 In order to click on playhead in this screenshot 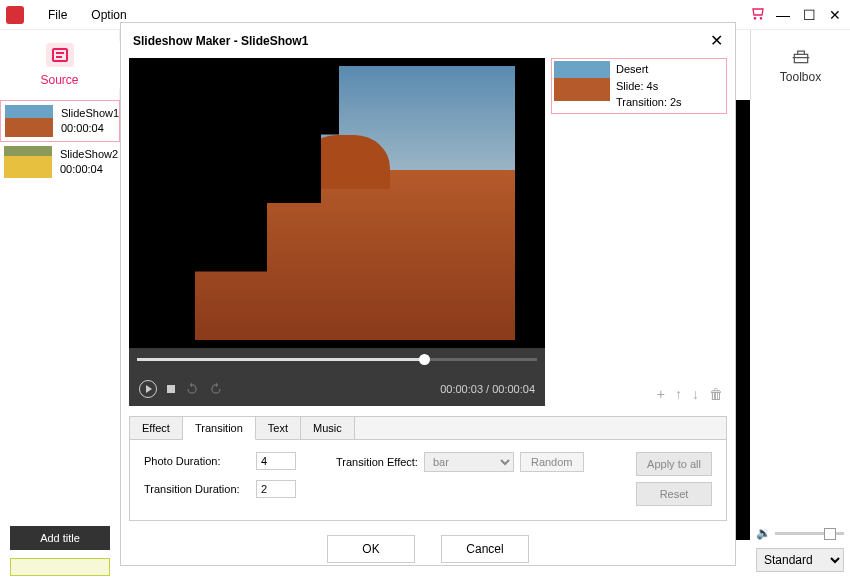, I will do `click(424, 360)`.